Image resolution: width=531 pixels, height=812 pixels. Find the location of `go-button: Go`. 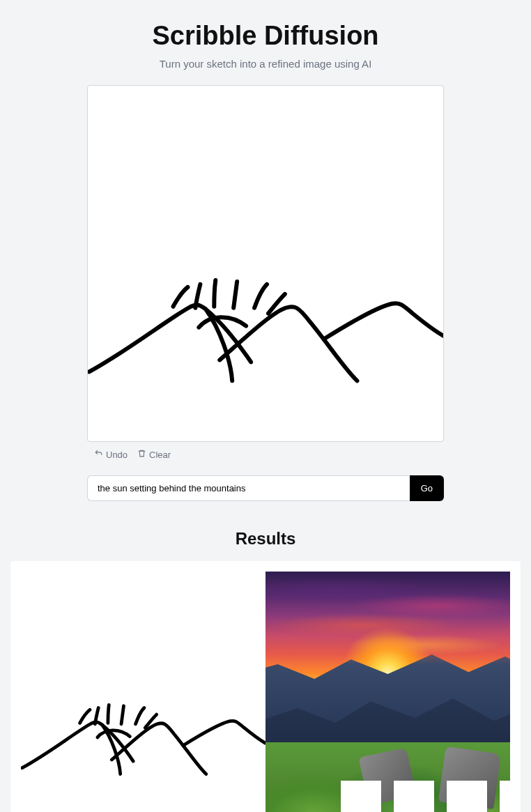

go-button: Go is located at coordinates (426, 488).